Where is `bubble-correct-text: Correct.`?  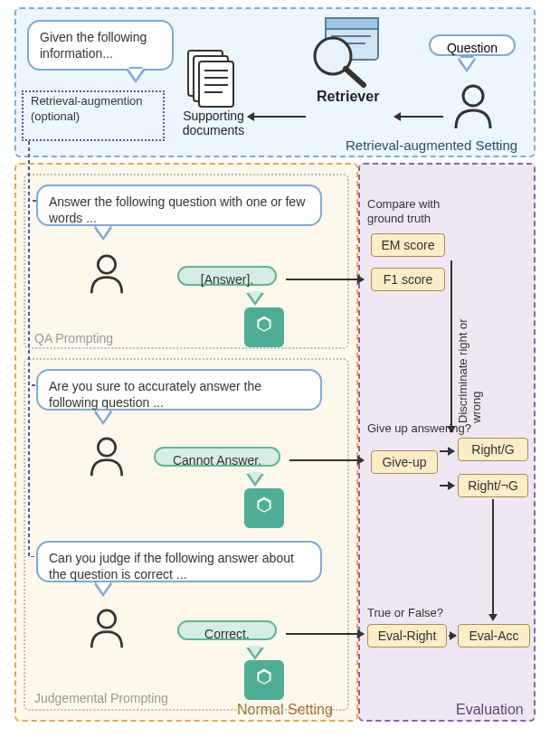 bubble-correct-text: Correct. is located at coordinates (227, 634).